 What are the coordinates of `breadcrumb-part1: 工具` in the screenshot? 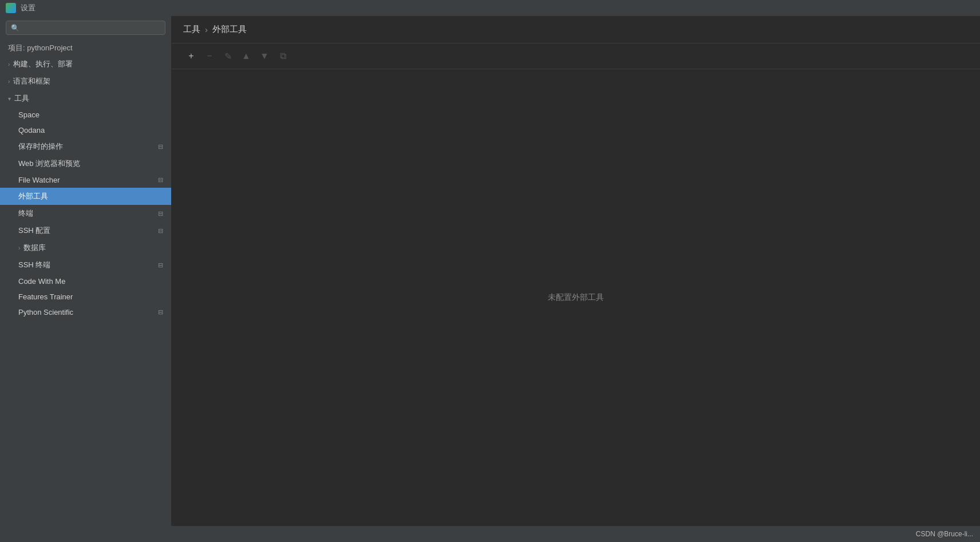 It's located at (192, 30).